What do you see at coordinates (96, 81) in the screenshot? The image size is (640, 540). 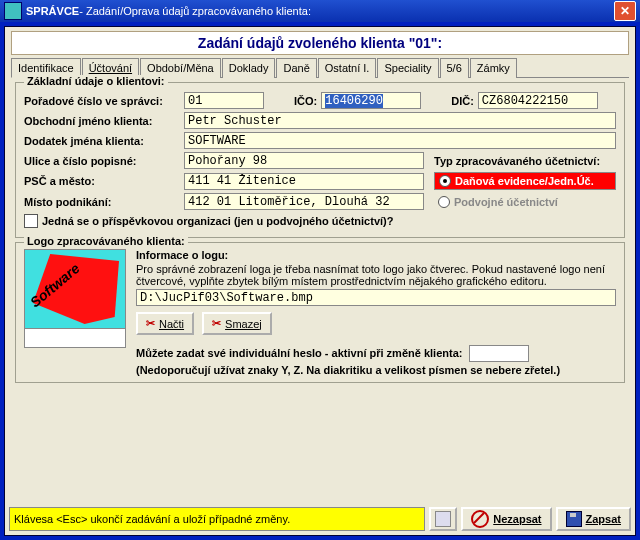 I see `fieldset-basic-legend: Základní údaje o klientovi:` at bounding box center [96, 81].